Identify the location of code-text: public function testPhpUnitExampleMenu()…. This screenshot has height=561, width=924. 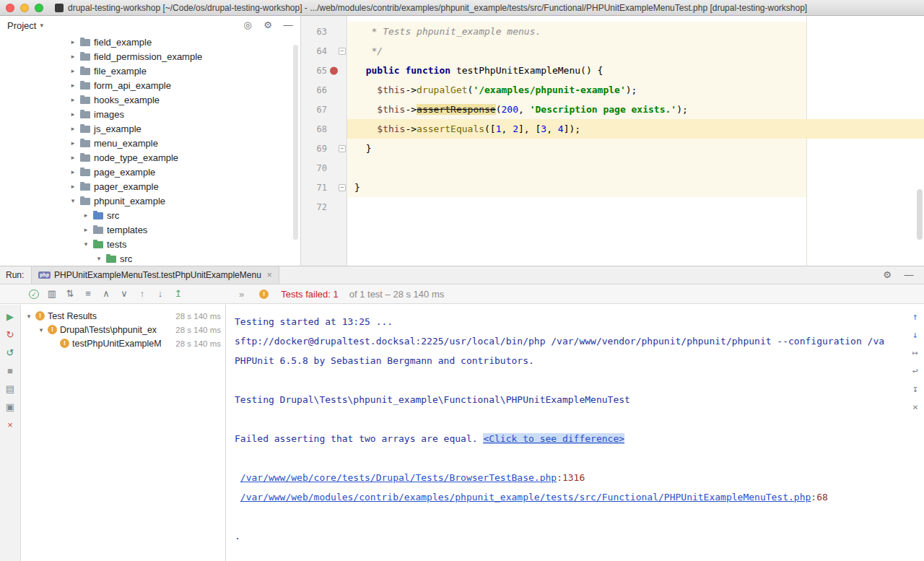
(635, 71).